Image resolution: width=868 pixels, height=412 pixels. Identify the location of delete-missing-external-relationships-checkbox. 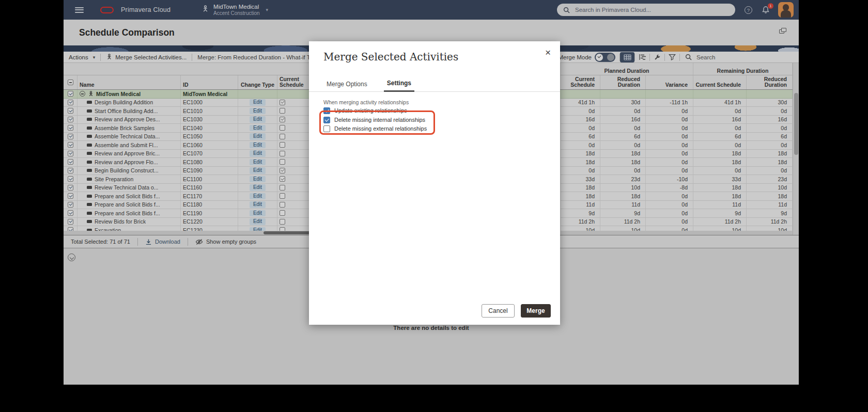
(327, 129).